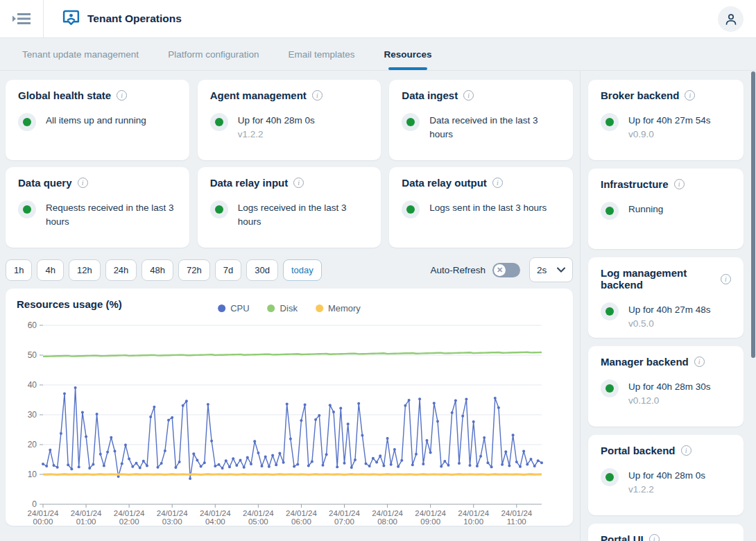  What do you see at coordinates (670, 401) in the screenshot?
I see `status-version: v0.12.0` at bounding box center [670, 401].